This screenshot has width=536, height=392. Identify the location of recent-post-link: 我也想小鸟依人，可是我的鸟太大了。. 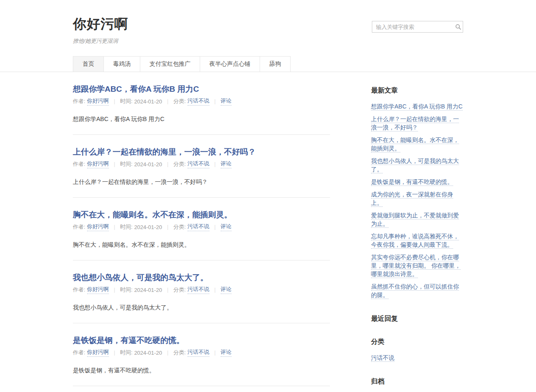
(415, 165).